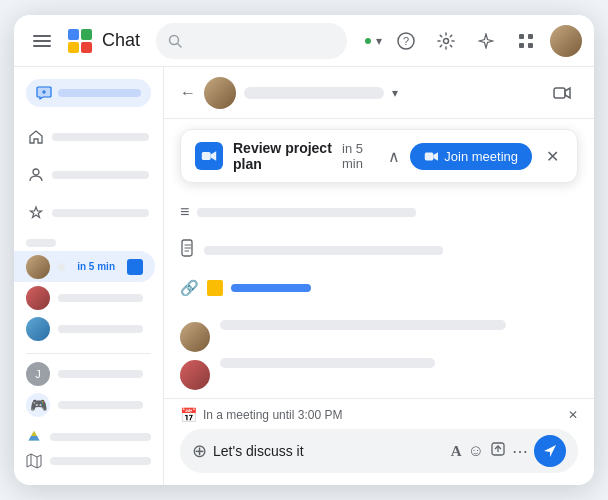  What do you see at coordinates (88, 213) in the screenshot?
I see `sidebar-item-starred` at bounding box center [88, 213].